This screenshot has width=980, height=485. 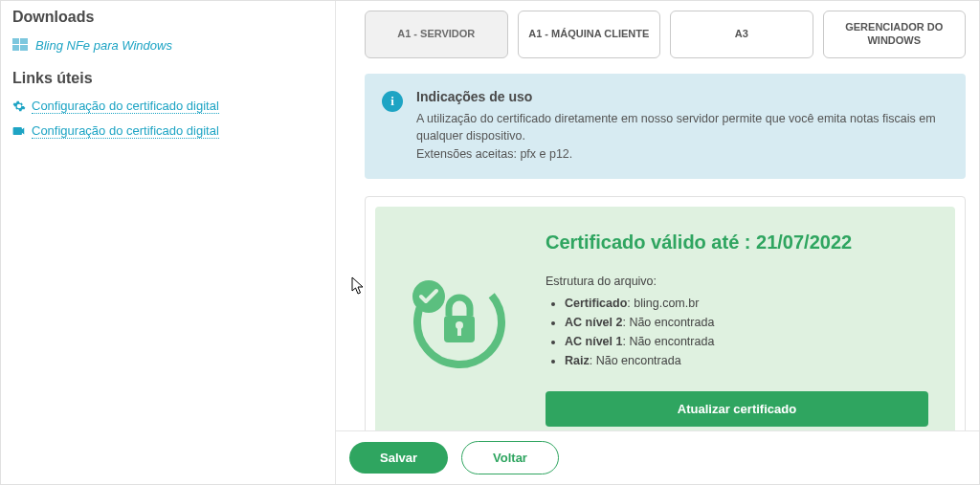 I want to click on tab-a3: A3, so click(x=742, y=34).